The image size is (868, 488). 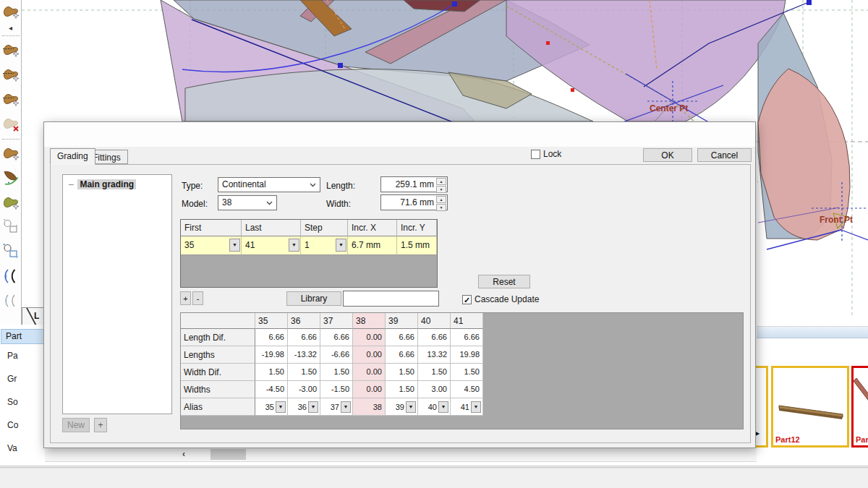 What do you see at coordinates (373, 246) in the screenshot?
I see `range-cell: 6.7 mm` at bounding box center [373, 246].